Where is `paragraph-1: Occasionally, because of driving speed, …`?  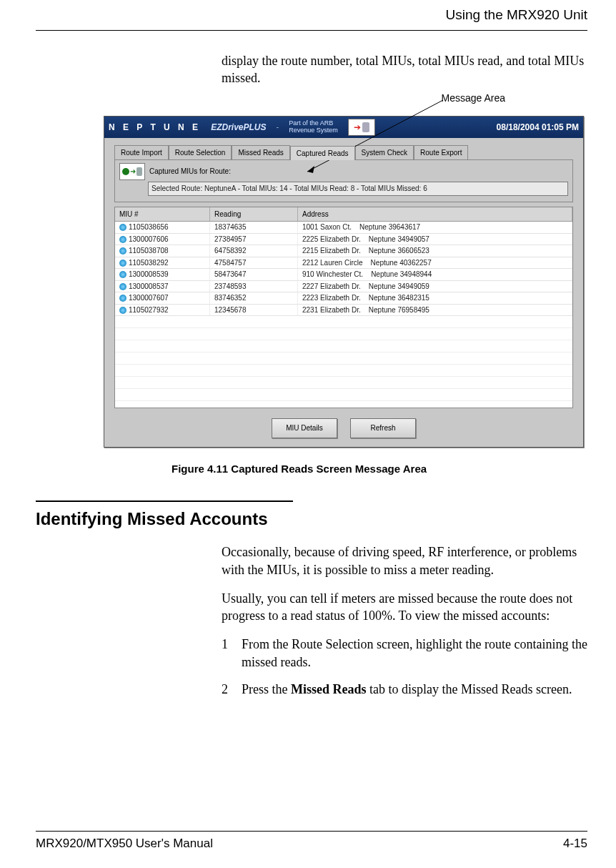
paragraph-1: Occasionally, because of driving speed, … is located at coordinates (404, 561).